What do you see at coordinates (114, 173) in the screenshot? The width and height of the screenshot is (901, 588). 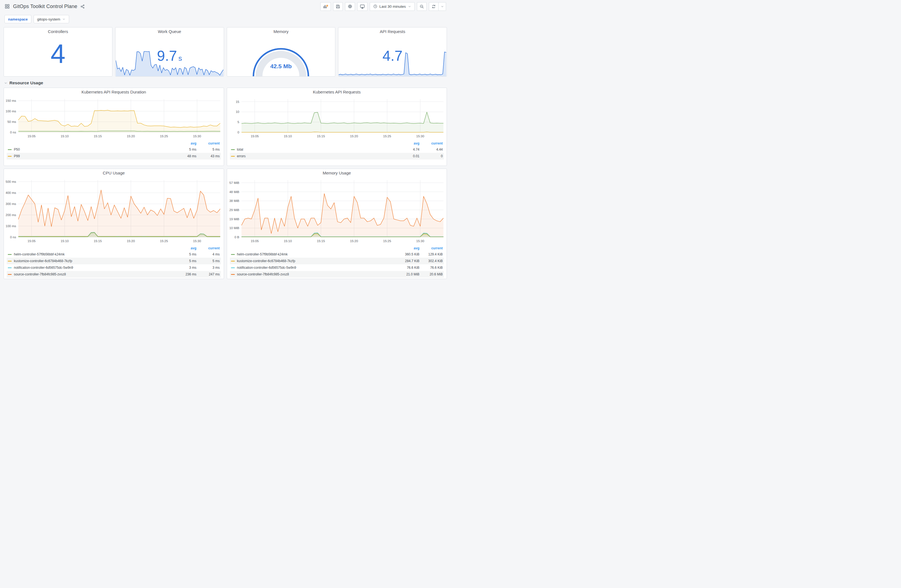 I see `panel-title-cpu-usage: CPU Usage` at bounding box center [114, 173].